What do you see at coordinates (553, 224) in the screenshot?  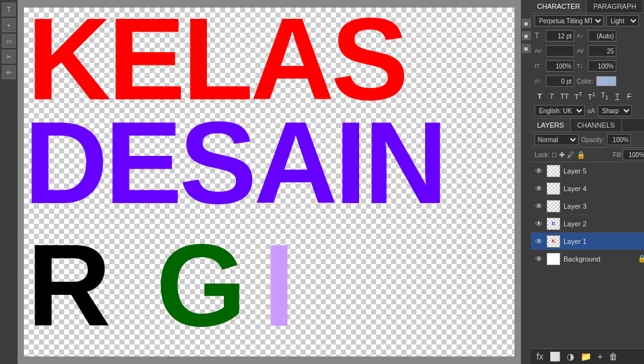 I see `layer-2-thumb: D` at bounding box center [553, 224].